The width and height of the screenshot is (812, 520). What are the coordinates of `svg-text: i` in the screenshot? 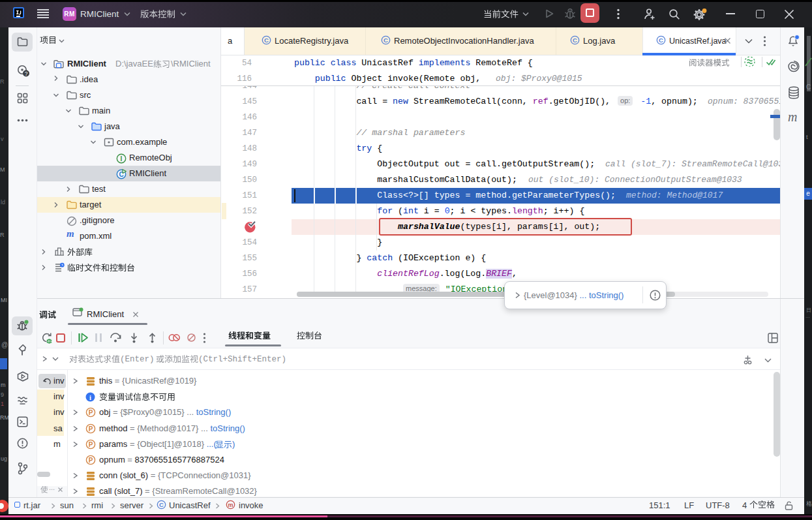 It's located at (90, 398).